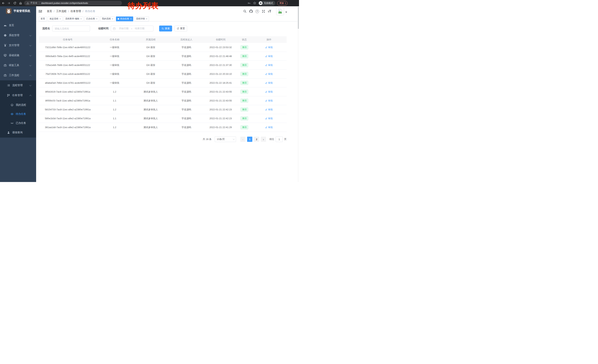 This screenshot has width=598, height=364. I want to click on breadcrumb-workflow: 工作流程, so click(61, 11).